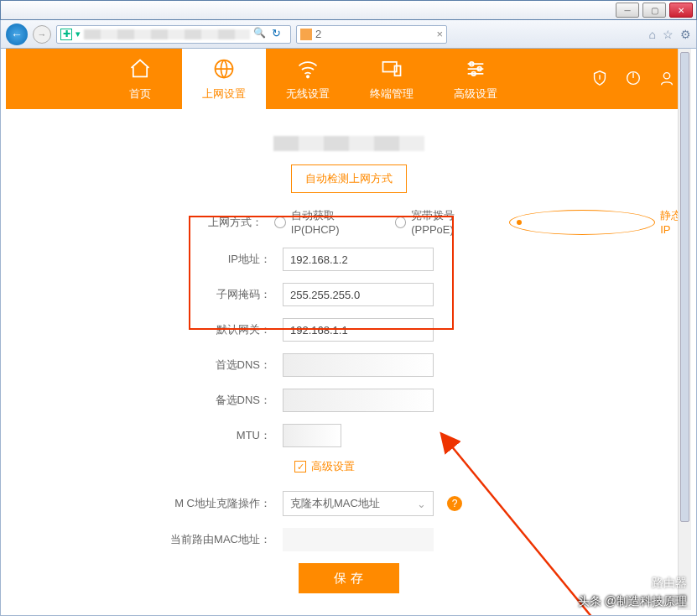 This screenshot has width=697, height=616. What do you see at coordinates (627, 10) in the screenshot?
I see `window-minimize: ─` at bounding box center [627, 10].